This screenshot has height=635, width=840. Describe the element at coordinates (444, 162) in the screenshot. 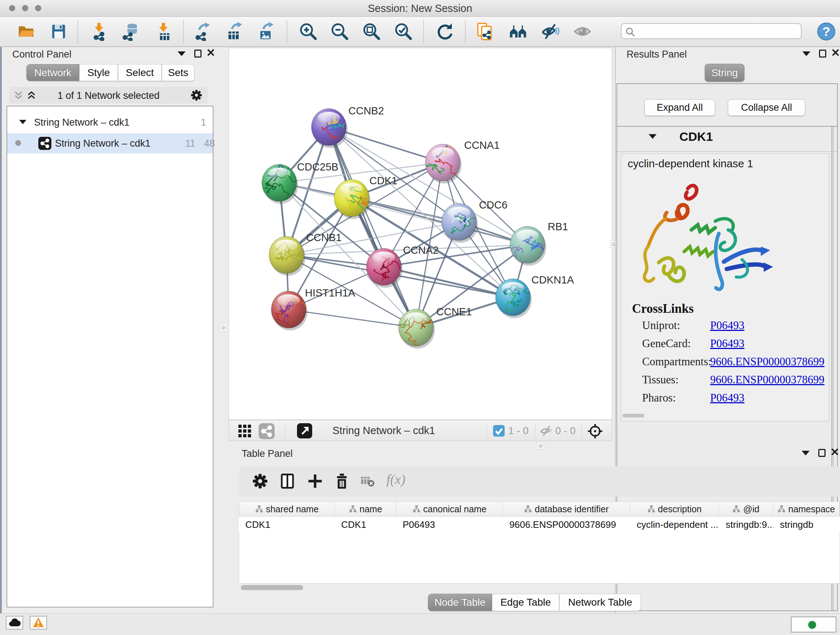

I see `network-node-CCNA1` at that location.